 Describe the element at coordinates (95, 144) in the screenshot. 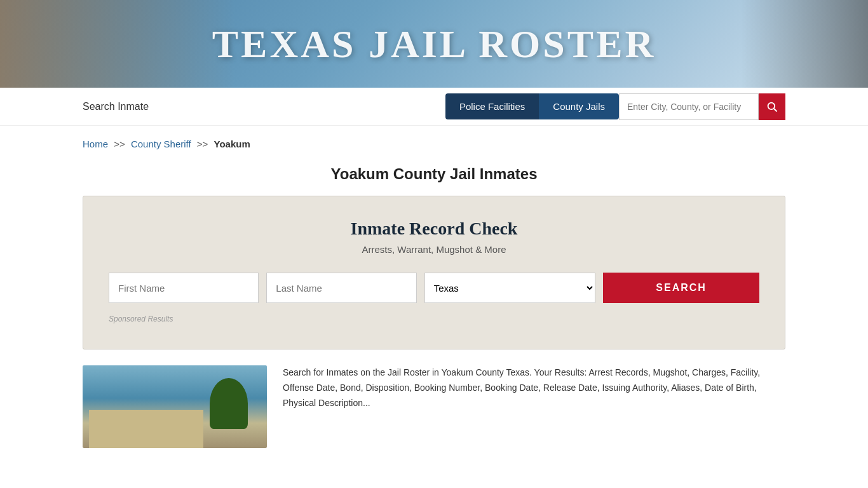

I see `breadcrumb-home: Home` at that location.